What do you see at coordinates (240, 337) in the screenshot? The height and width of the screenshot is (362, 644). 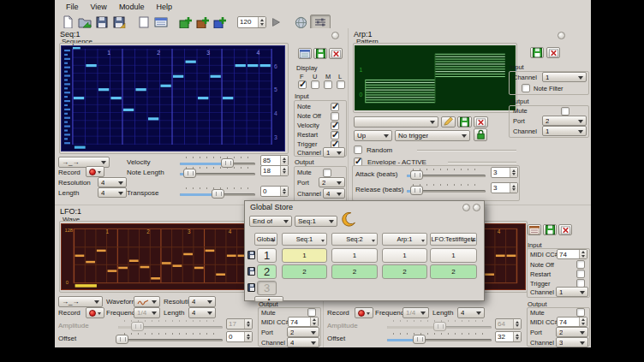 I see `lfo1-offset-spinbox: 0` at bounding box center [240, 337].